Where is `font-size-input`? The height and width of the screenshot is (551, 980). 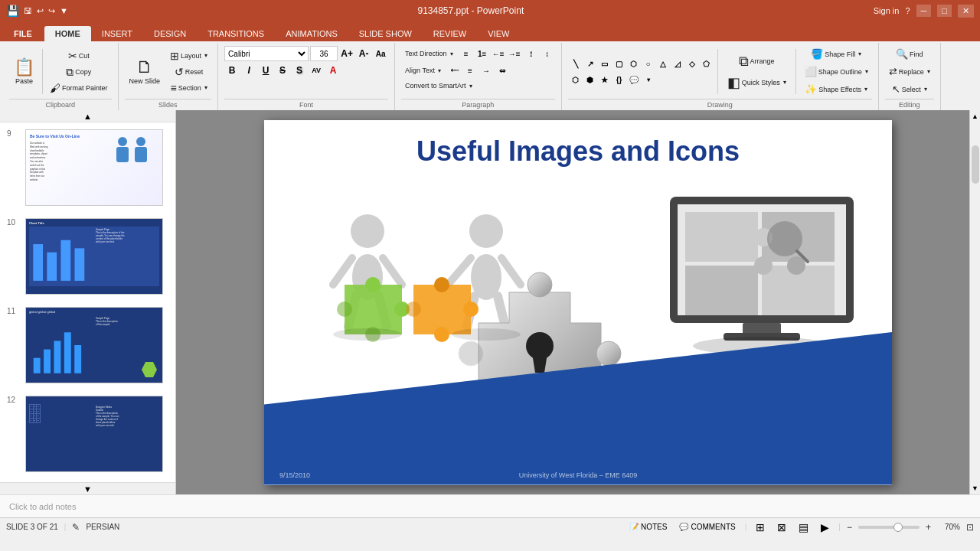 font-size-input is located at coordinates (324, 54).